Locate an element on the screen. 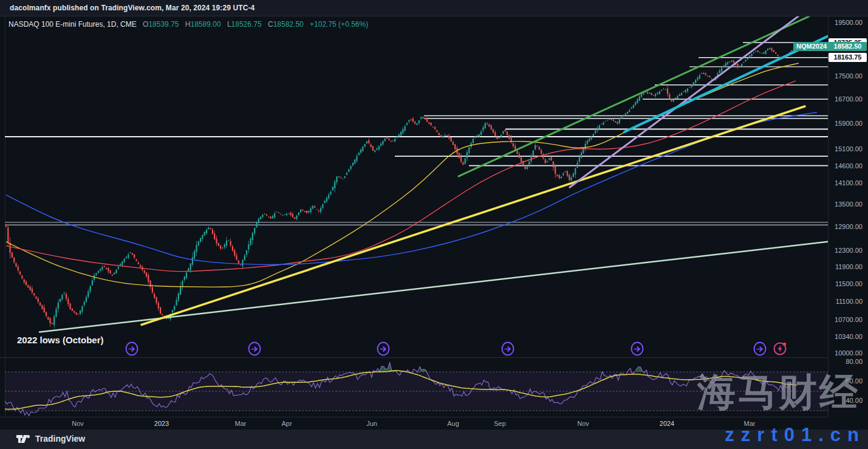  price-axis-tick: 11100.00 is located at coordinates (848, 301).